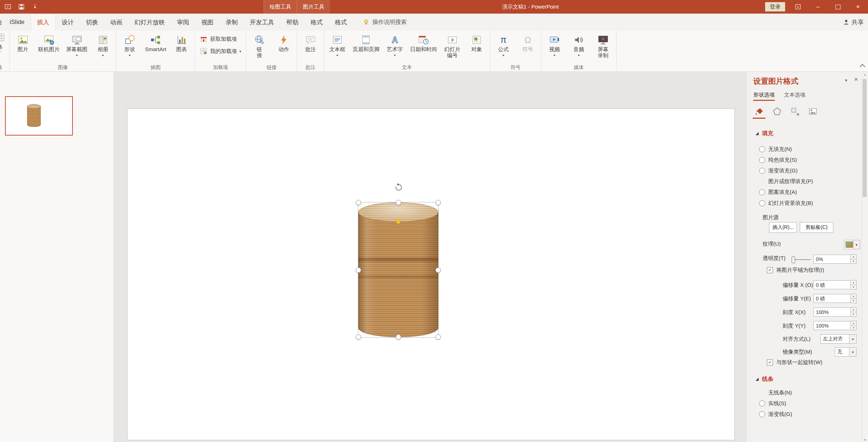 The width and height of the screenshot is (868, 442). What do you see at coordinates (832, 312) in the screenshot?
I see `scale-x-input: 100%` at bounding box center [832, 312].